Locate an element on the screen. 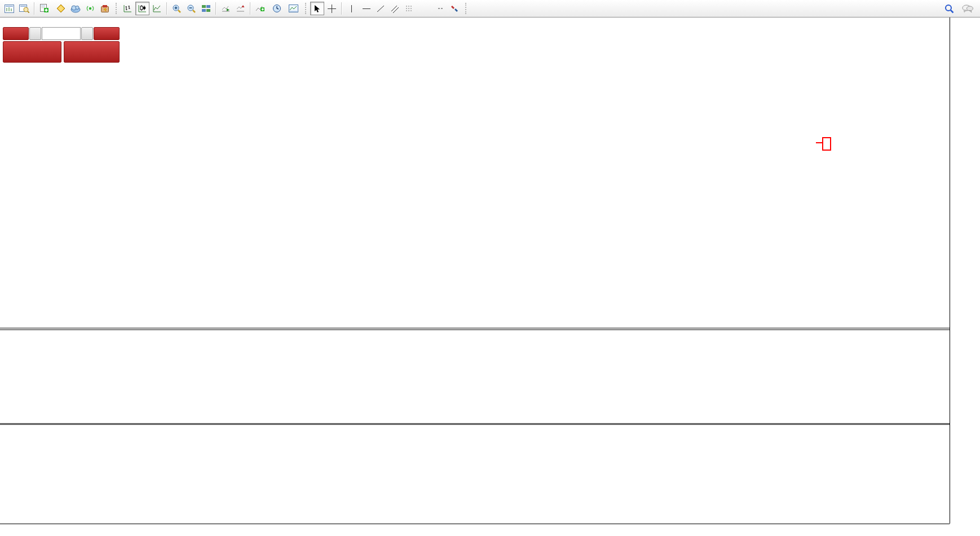 Image resolution: width=980 pixels, height=536 pixels. clock-icon is located at coordinates (277, 8).